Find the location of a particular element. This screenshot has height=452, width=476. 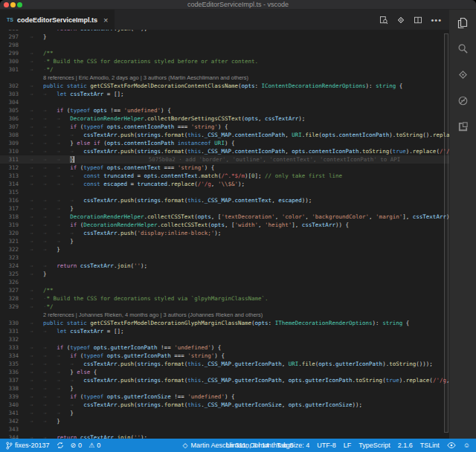

explorer-icon is located at coordinates (463, 22).